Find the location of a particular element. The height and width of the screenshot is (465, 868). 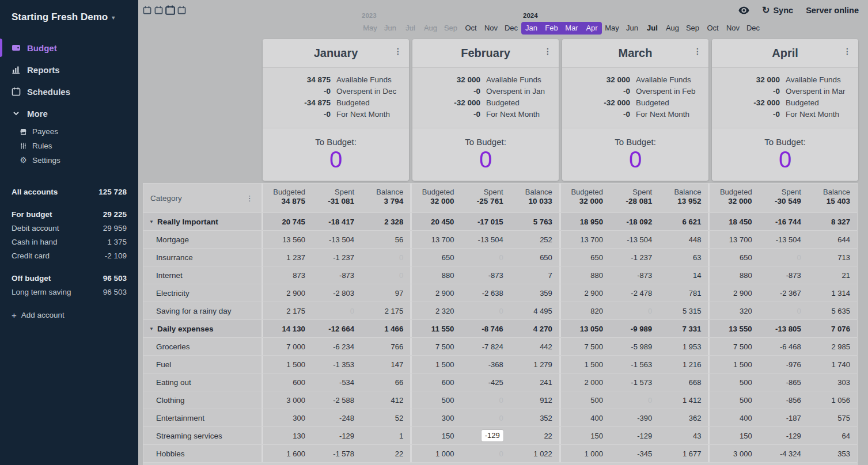

balance-cell: 303 is located at coordinates (833, 382).